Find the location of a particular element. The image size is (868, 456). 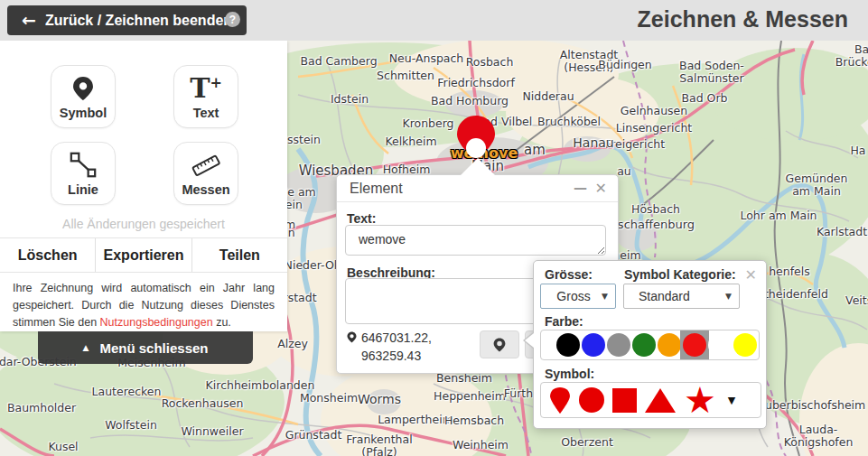

dialog-pointer is located at coordinates (478, 166).